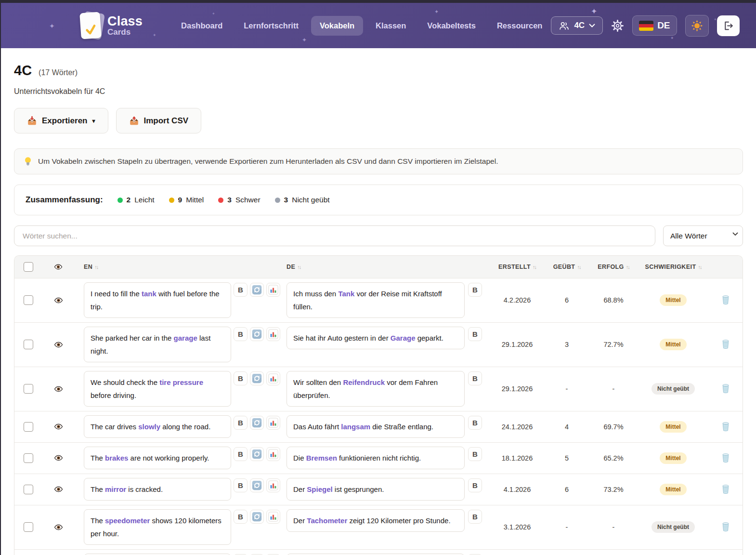 The width and height of the screenshot is (756, 555). Describe the element at coordinates (376, 300) in the screenshot. I see `de-sentence-field: Ich muss den Tank vor der Reise mit Kraf…` at that location.